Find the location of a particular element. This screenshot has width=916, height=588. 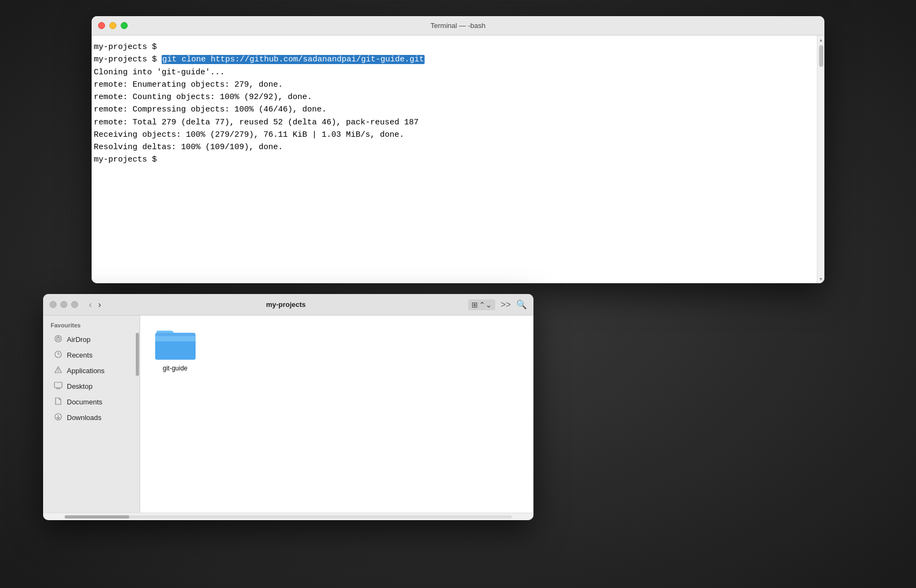

finder-titlebar: ‹ › my-projects ⊞ ⌃⌄ >> 🔍 is located at coordinates (288, 305).